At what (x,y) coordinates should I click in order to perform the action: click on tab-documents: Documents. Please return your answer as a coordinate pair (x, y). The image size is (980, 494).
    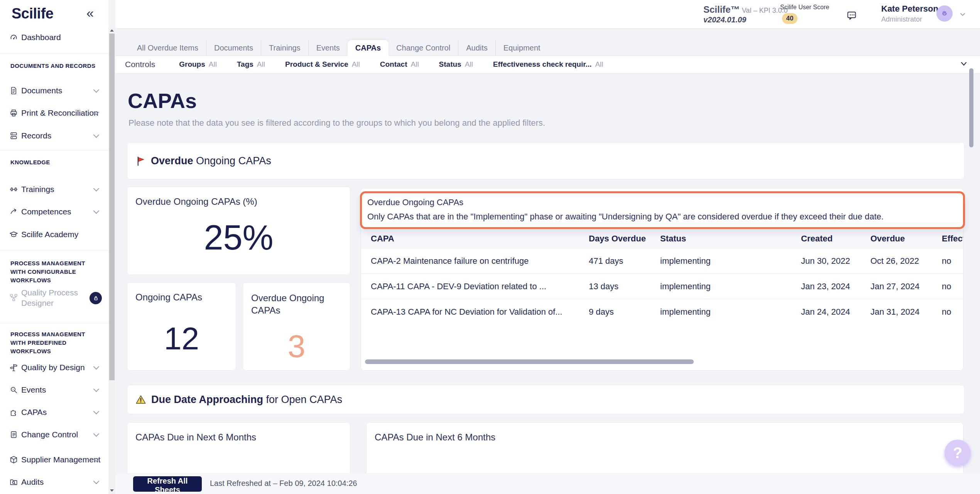
    Looking at the image, I should click on (233, 48).